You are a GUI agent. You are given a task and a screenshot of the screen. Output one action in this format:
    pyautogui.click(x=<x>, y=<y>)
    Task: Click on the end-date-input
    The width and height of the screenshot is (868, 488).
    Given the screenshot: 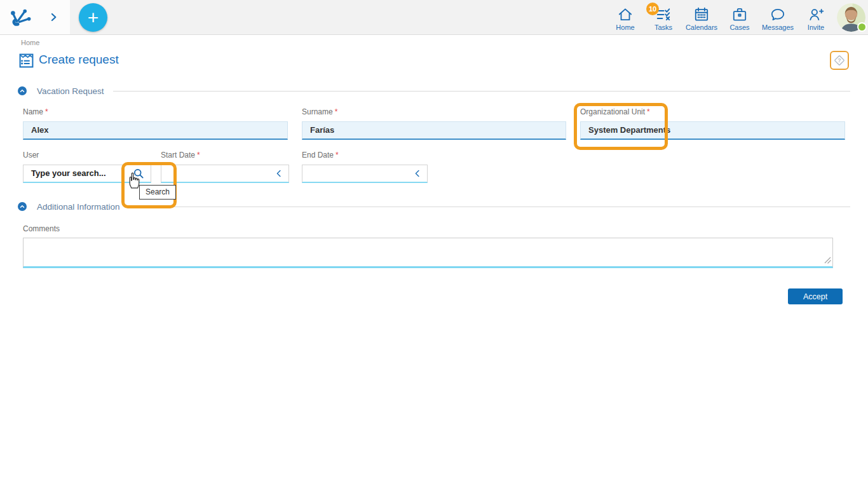 What is the action you would take?
    pyautogui.click(x=365, y=174)
    